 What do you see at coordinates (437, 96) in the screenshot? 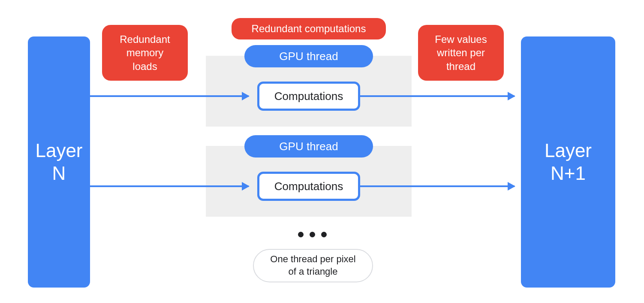
I see `arrow-comp-1-to-right` at bounding box center [437, 96].